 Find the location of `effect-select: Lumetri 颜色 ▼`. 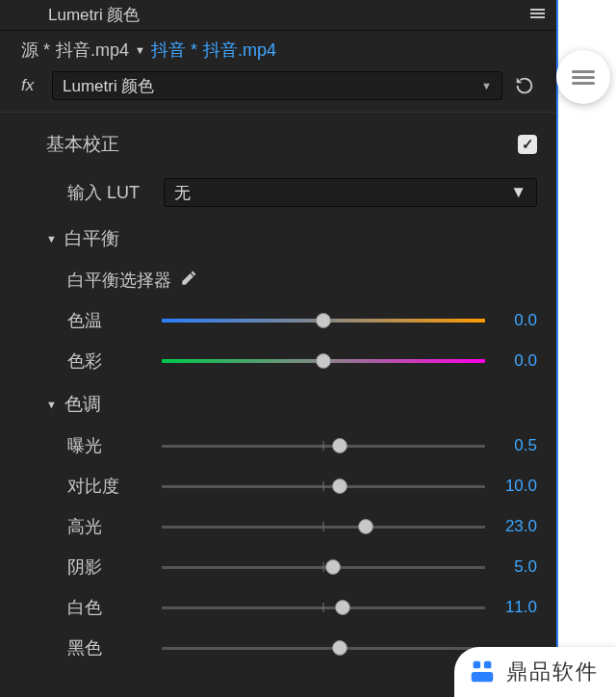

effect-select: Lumetri 颜色 ▼ is located at coordinates (277, 86).